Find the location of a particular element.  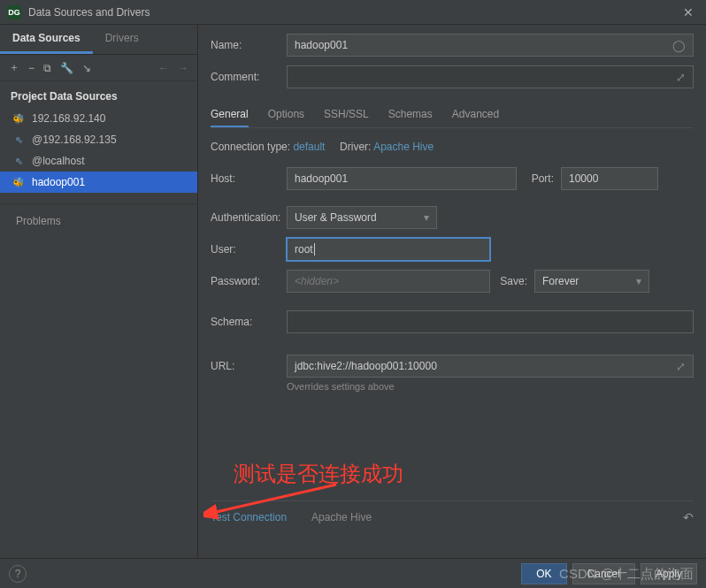

cancel-button: Cancel is located at coordinates (603, 574).